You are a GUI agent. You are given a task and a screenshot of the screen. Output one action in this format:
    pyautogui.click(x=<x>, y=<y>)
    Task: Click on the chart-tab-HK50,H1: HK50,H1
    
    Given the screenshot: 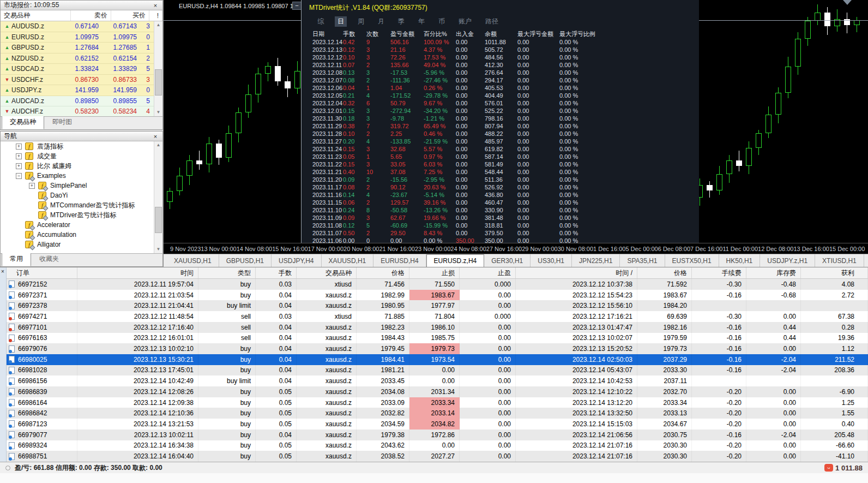 What is the action you would take?
    pyautogui.click(x=740, y=261)
    